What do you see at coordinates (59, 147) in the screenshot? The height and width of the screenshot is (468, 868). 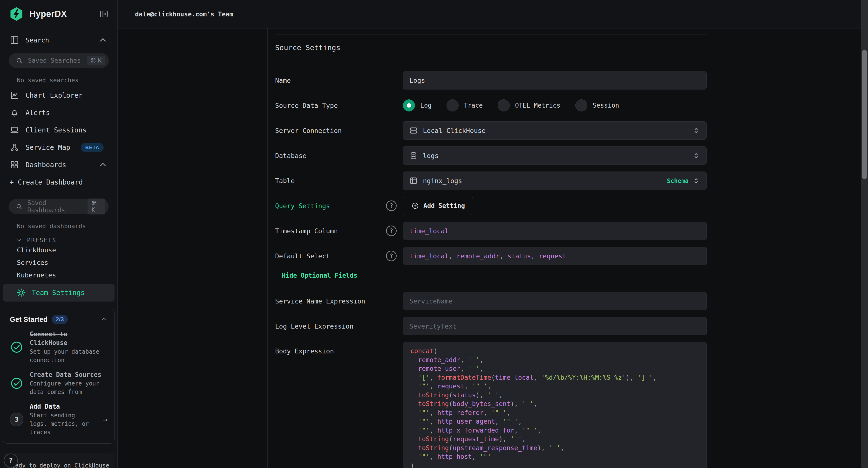 I see `sidebar-item-service-map: Service Map BETA` at bounding box center [59, 147].